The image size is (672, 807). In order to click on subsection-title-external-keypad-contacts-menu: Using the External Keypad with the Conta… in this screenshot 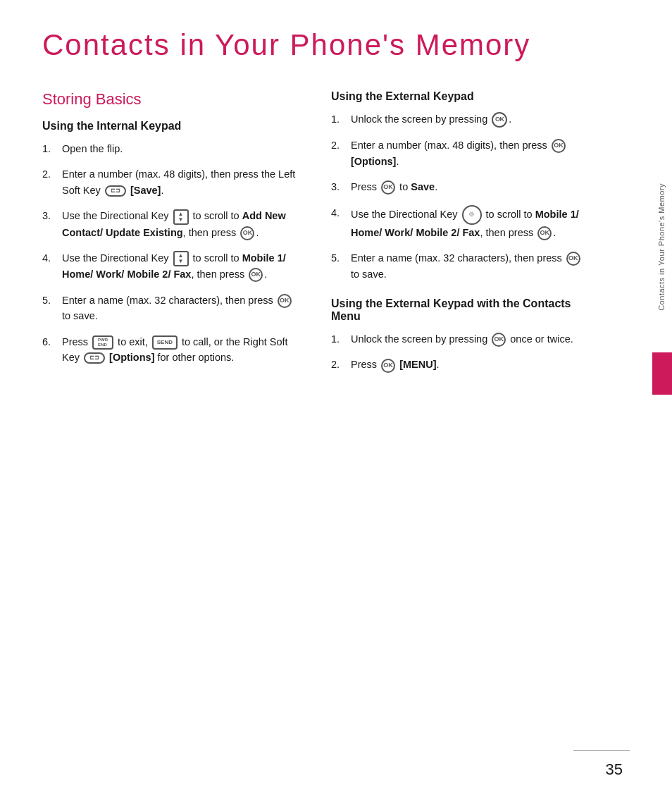, I will do `click(461, 310)`.